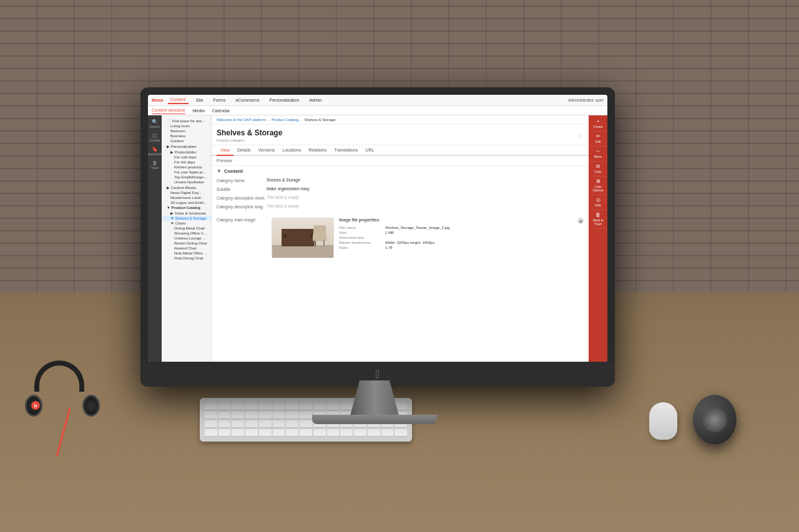 The height and width of the screenshot is (532, 799). Describe the element at coordinates (598, 203) in the screenshot. I see `hide-button: ◎ Hide` at that location.